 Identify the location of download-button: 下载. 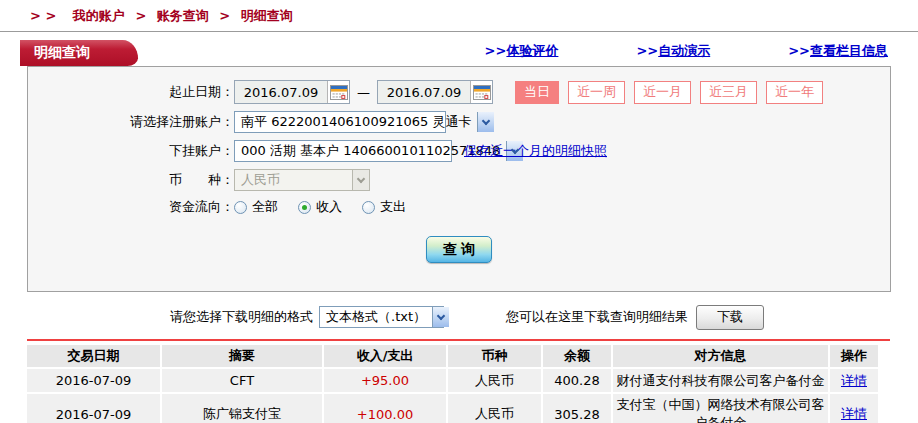
(730, 318).